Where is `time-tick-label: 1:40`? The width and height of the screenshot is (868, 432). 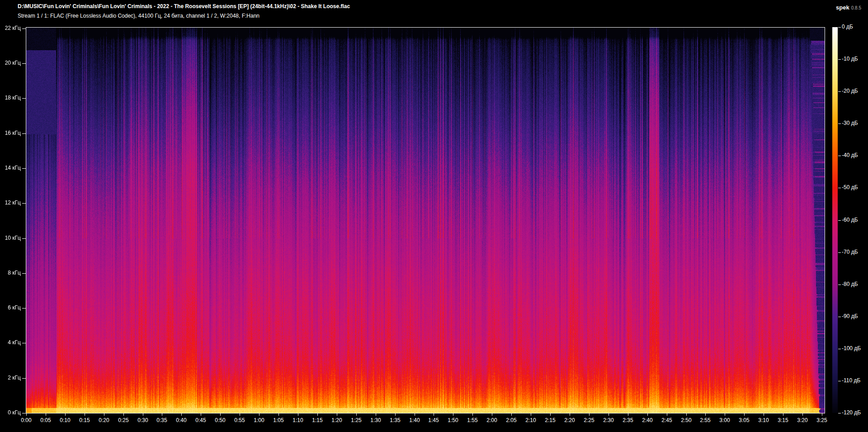 time-tick-label: 1:40 is located at coordinates (415, 421).